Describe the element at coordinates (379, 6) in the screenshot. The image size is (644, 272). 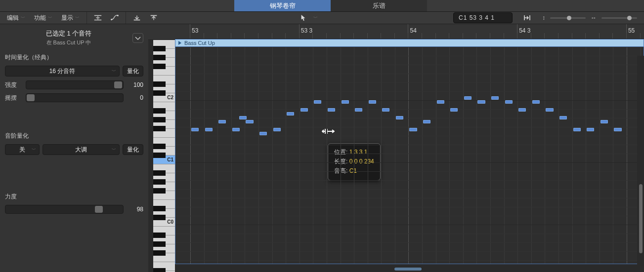
I see `tab-score: 乐谱` at that location.